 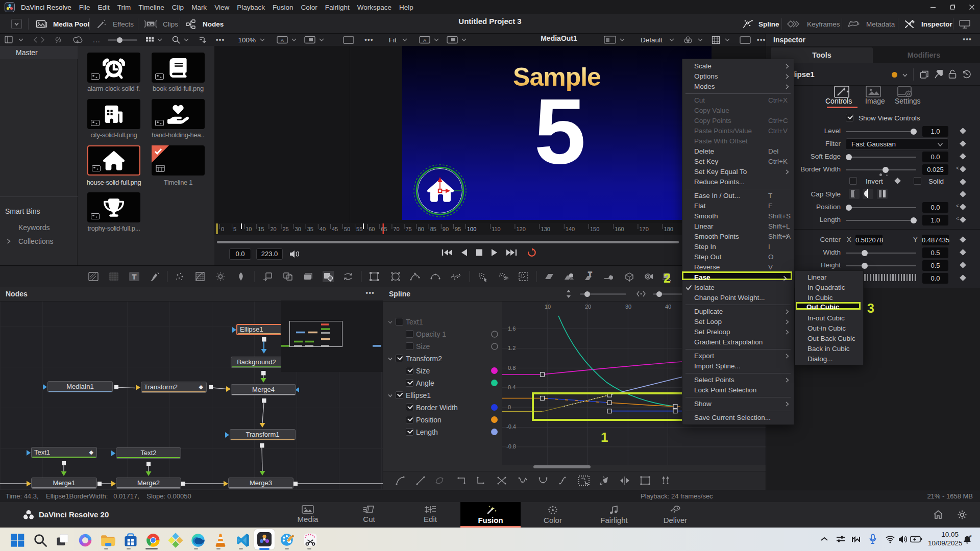 I want to click on svg-text: 30, so click(x=628, y=307).